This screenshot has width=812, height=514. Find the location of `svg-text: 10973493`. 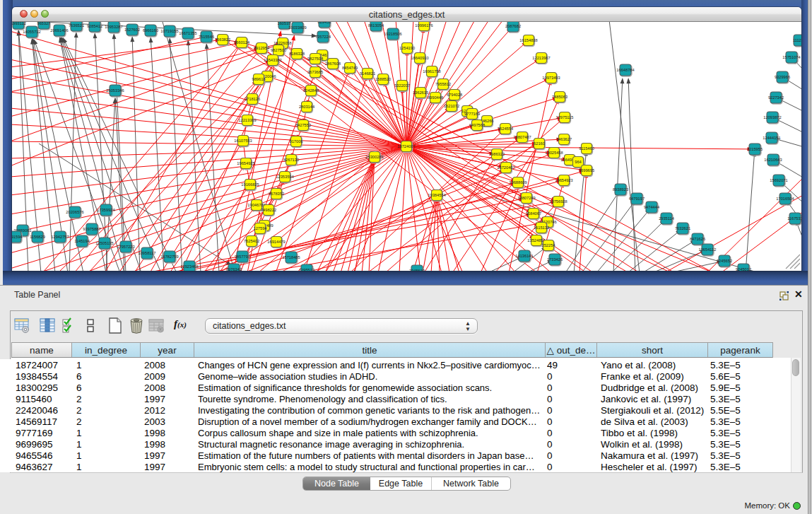

svg-text: 10973493 is located at coordinates (551, 78).